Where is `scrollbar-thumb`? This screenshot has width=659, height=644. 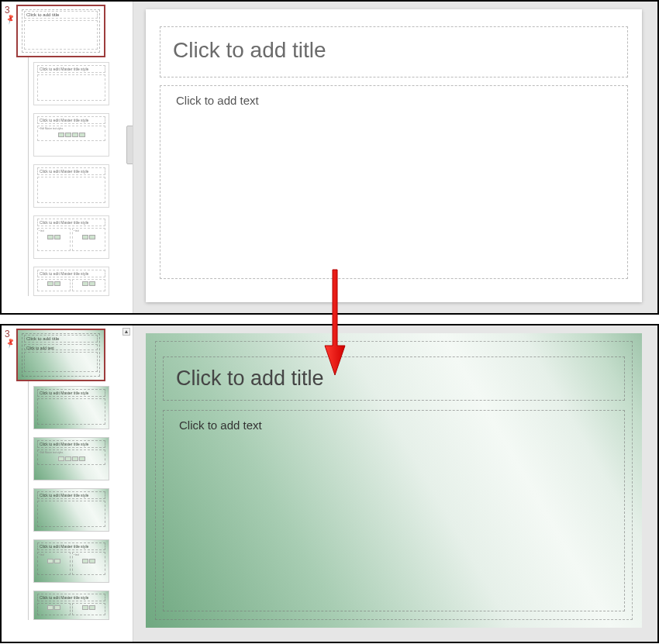
scrollbar-thumb is located at coordinates (130, 145).